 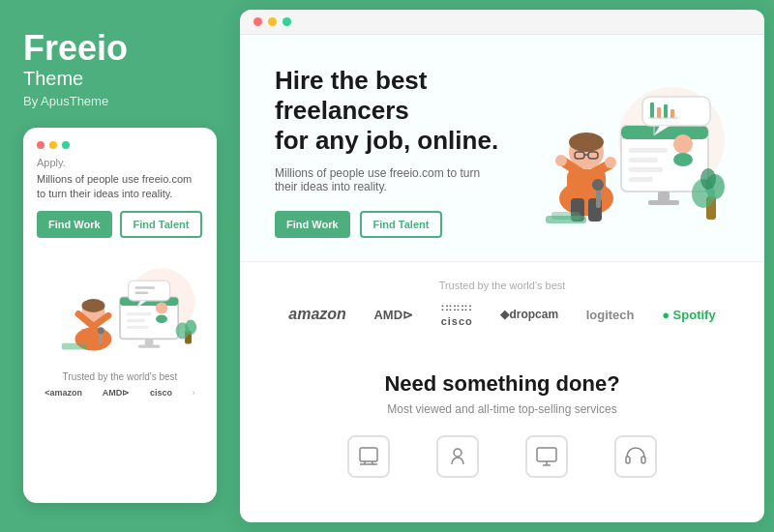 I want to click on monitor-icon, so click(x=547, y=457).